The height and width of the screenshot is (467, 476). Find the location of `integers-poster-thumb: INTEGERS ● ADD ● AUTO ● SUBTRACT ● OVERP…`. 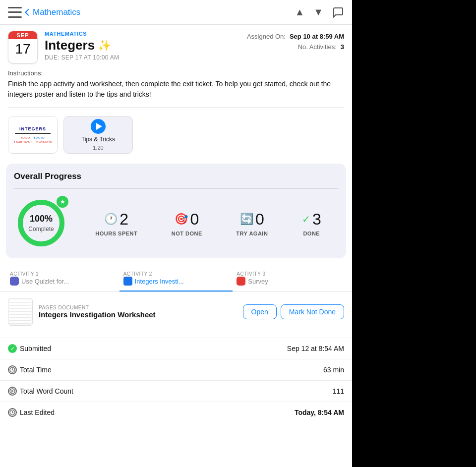

integers-poster-thumb: INTEGERS ● ADD ● AUTO ● SUBTRACT ● OVERP… is located at coordinates (33, 135).